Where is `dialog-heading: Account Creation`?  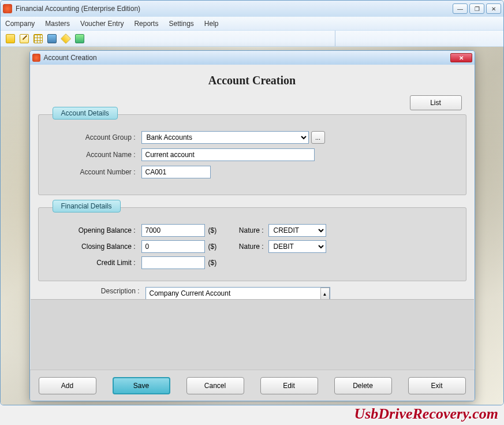 dialog-heading: Account Creation is located at coordinates (252, 81).